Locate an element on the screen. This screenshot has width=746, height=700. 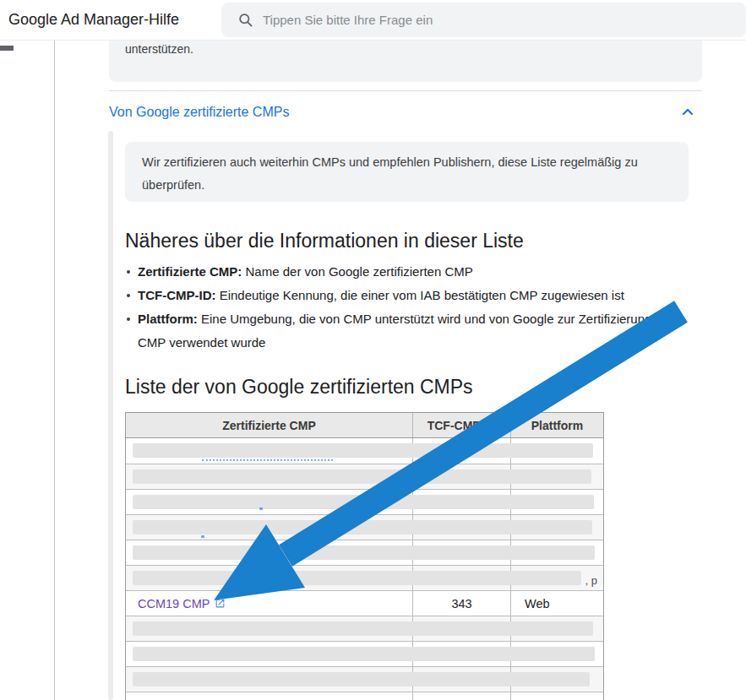
bullet-label: TCF-CMP-ID: is located at coordinates (177, 296).